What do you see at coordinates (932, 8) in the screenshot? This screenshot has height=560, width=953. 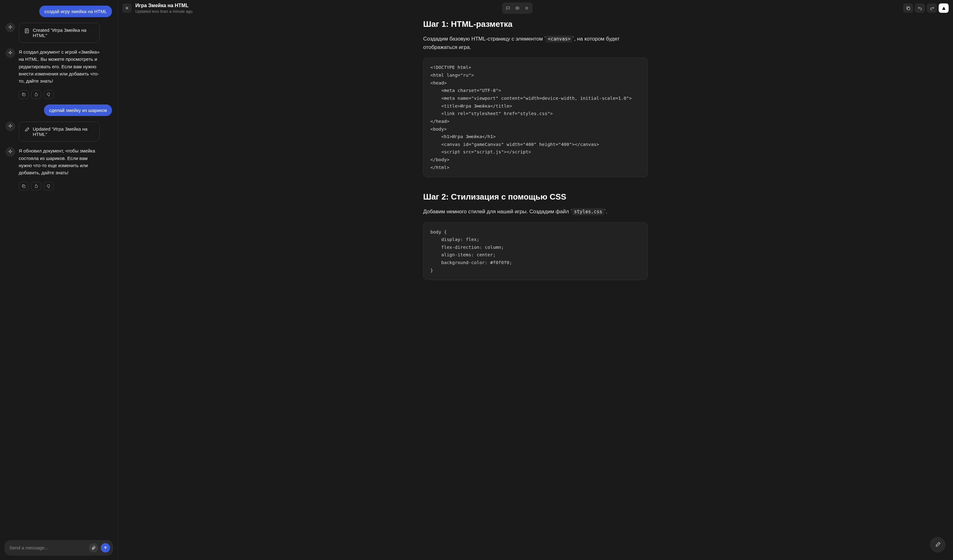 I see `redo-button` at bounding box center [932, 8].